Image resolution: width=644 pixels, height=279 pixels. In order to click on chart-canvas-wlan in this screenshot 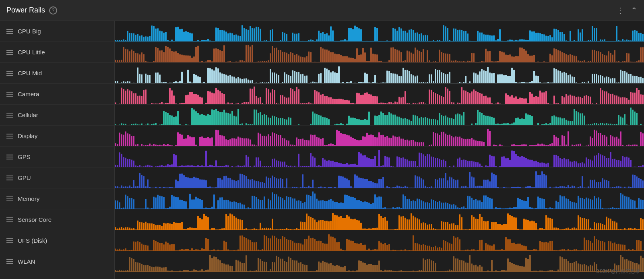, I will do `click(379, 262)`.